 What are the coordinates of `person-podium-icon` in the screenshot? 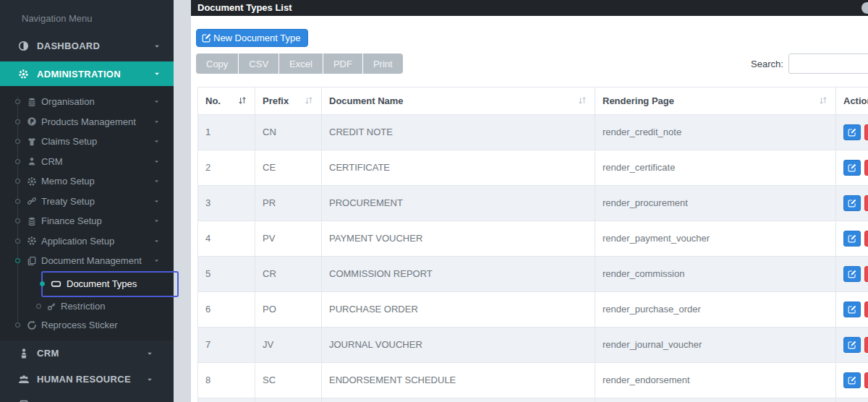 It's located at (24, 354).